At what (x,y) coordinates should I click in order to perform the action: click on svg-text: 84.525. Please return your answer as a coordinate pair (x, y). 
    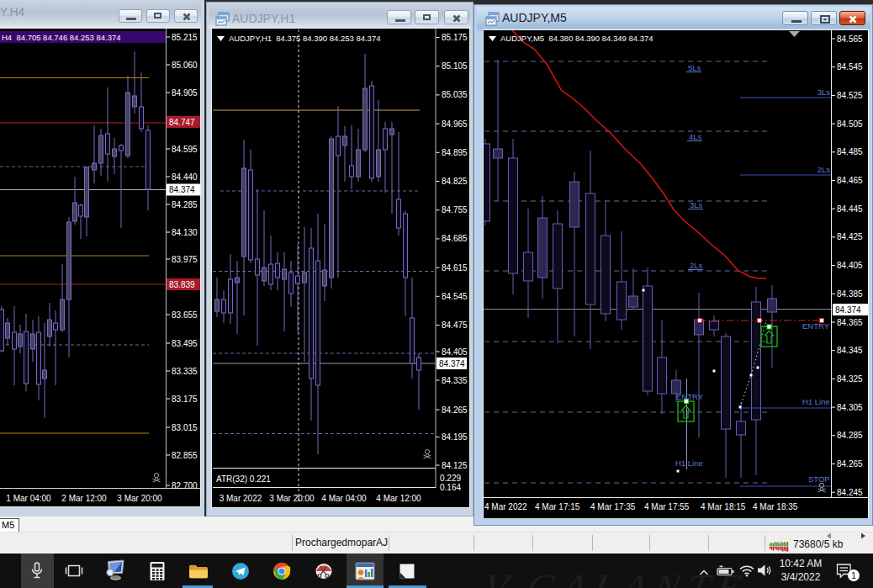
    Looking at the image, I should click on (849, 96).